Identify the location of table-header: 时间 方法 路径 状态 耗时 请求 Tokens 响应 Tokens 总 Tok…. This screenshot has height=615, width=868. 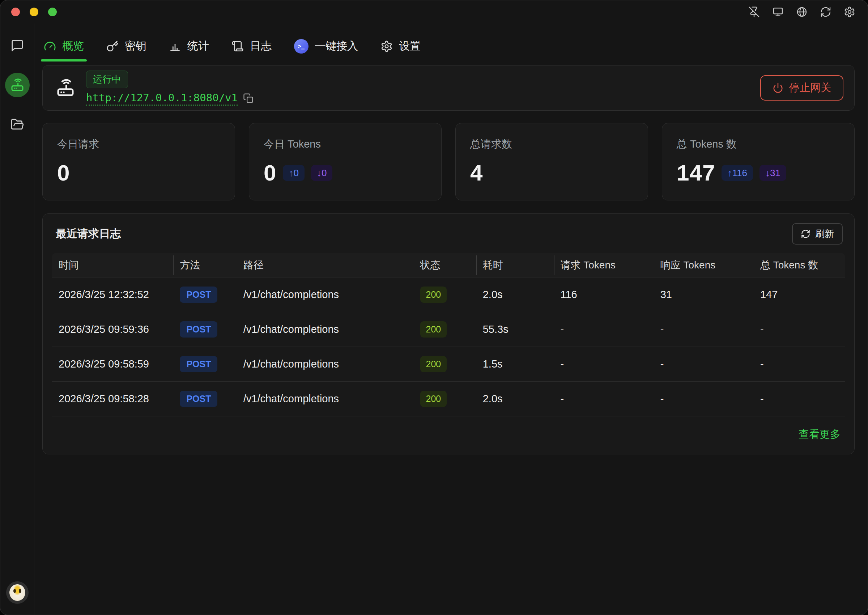
(449, 265).